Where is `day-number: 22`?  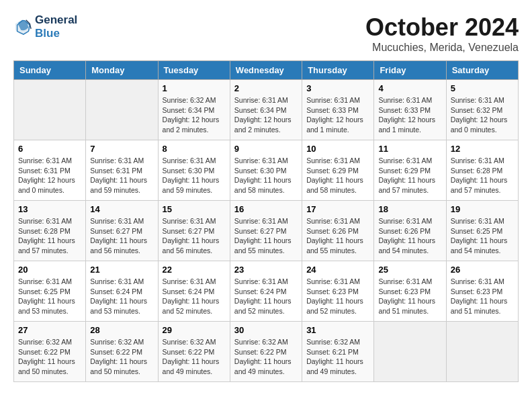
day-number: 22 is located at coordinates (194, 270).